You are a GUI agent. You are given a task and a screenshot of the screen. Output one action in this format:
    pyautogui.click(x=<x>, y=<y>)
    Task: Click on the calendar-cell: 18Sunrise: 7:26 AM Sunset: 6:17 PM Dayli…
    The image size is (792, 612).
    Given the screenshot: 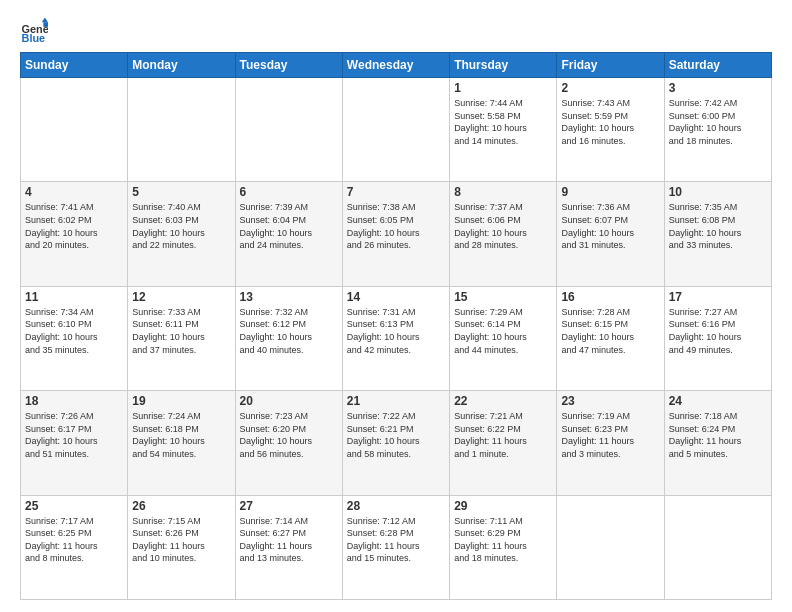 What is the action you would take?
    pyautogui.click(x=74, y=443)
    